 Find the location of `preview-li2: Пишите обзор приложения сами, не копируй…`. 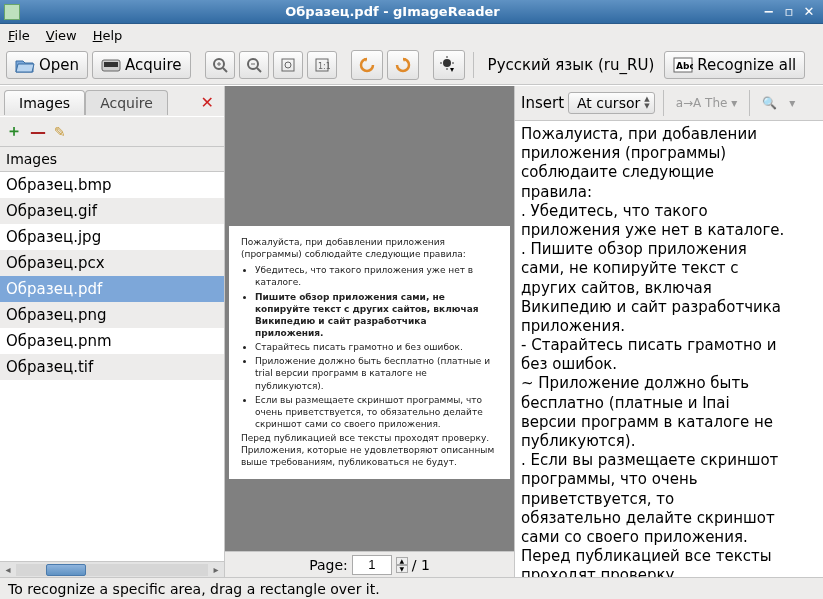

preview-li2: Пишите обзор приложения сами, не копируй… is located at coordinates (376, 316).